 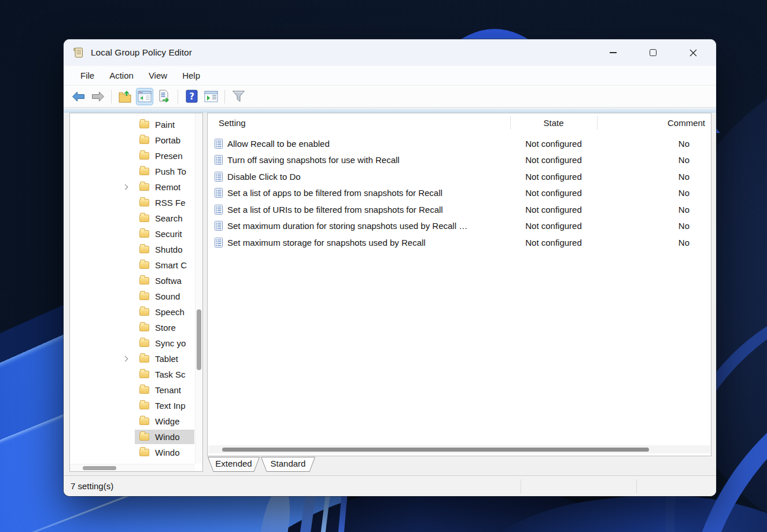 I want to click on tree-item: Text Inp, so click(x=132, y=406).